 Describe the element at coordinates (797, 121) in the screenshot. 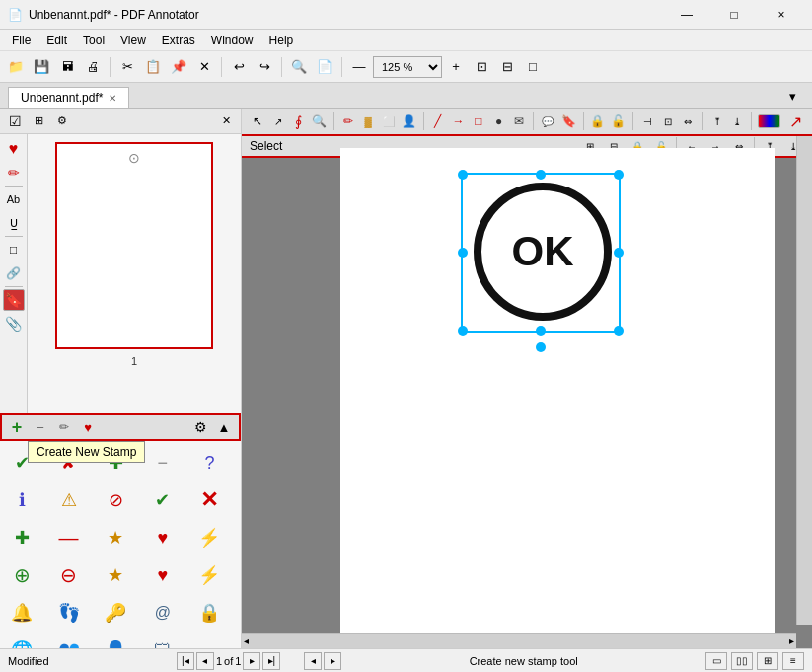

I see `red-arrow-btn: ↗` at that location.